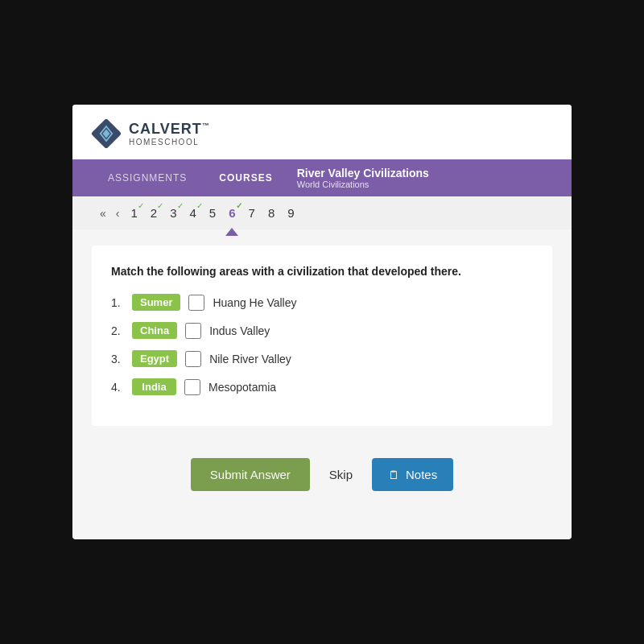 This screenshot has width=644, height=644. Describe the element at coordinates (155, 386) in the screenshot. I see `match-label-4: India` at that location.